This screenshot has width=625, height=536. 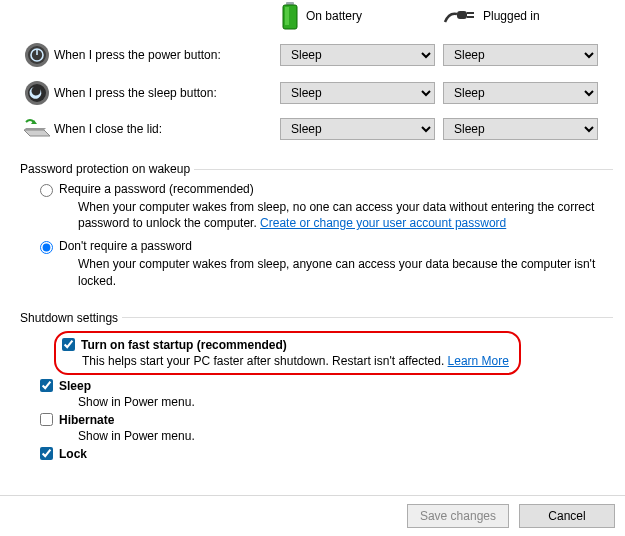 I want to click on close-lid-label: When I close the lid:, so click(x=108, y=129).